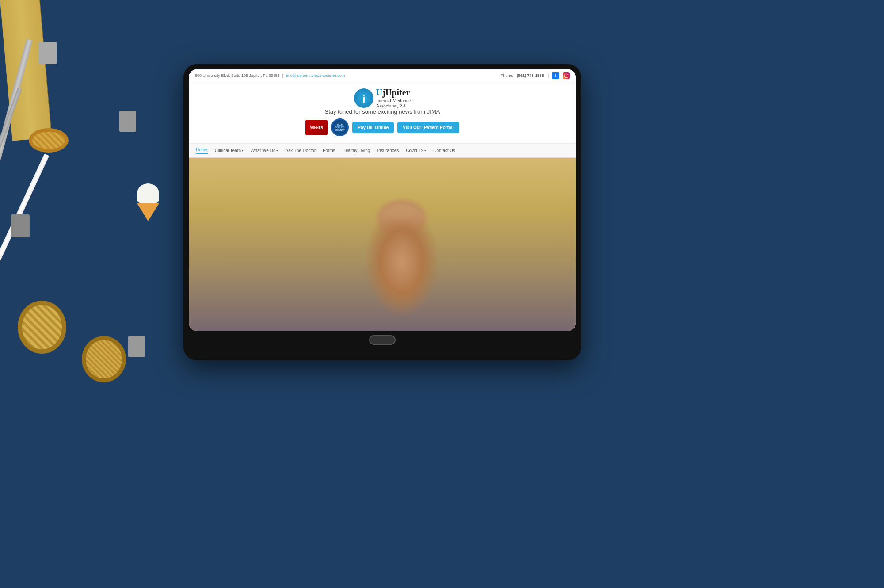 This screenshot has width=884, height=588. Describe the element at coordinates (382, 340) in the screenshot. I see `tablet-home-button` at that location.